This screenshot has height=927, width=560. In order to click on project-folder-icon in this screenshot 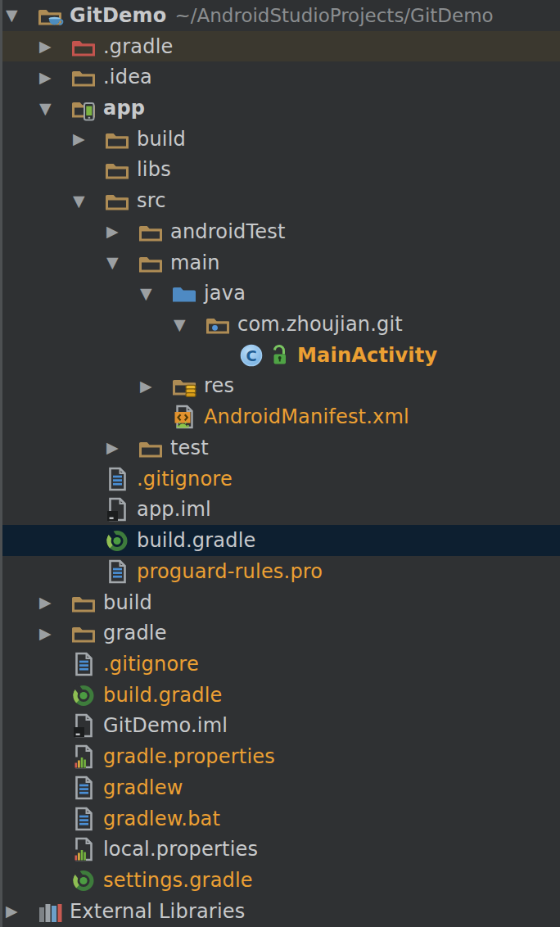, I will do `click(50, 16)`.